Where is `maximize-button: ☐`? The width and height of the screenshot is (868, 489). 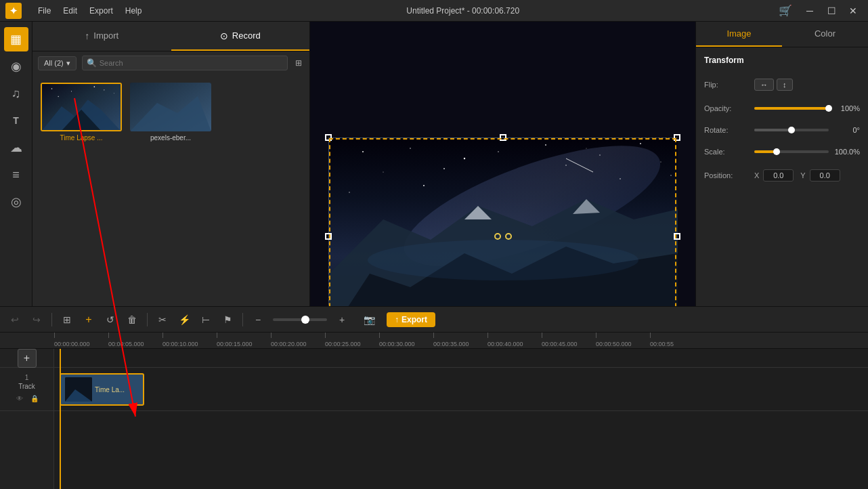
maximize-button: ☐ is located at coordinates (831, 11).